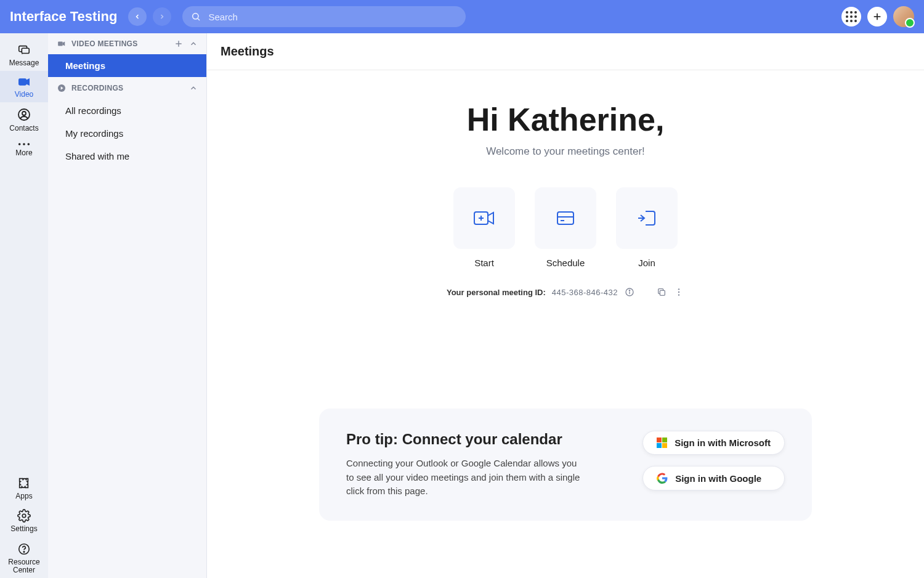 This screenshot has width=924, height=578. I want to click on subnav-item-my-recordings: My recordings, so click(127, 133).